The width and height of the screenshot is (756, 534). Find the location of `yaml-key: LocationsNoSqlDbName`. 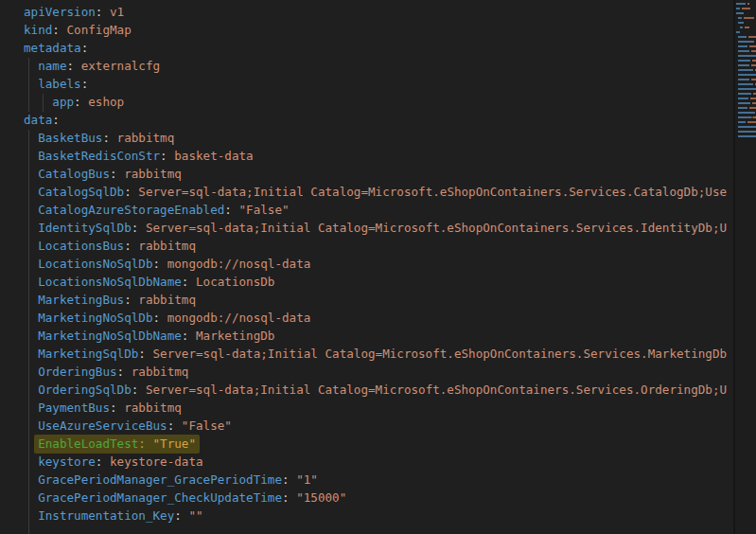

yaml-key: LocationsNoSqlDbName is located at coordinates (110, 282).